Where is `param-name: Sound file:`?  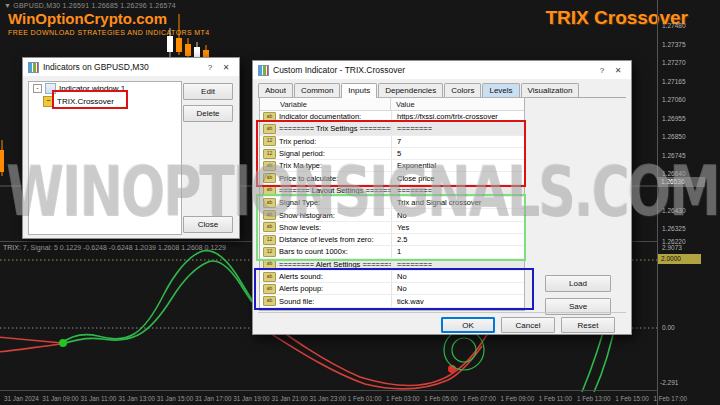
param-name: Sound file: is located at coordinates (335, 302).